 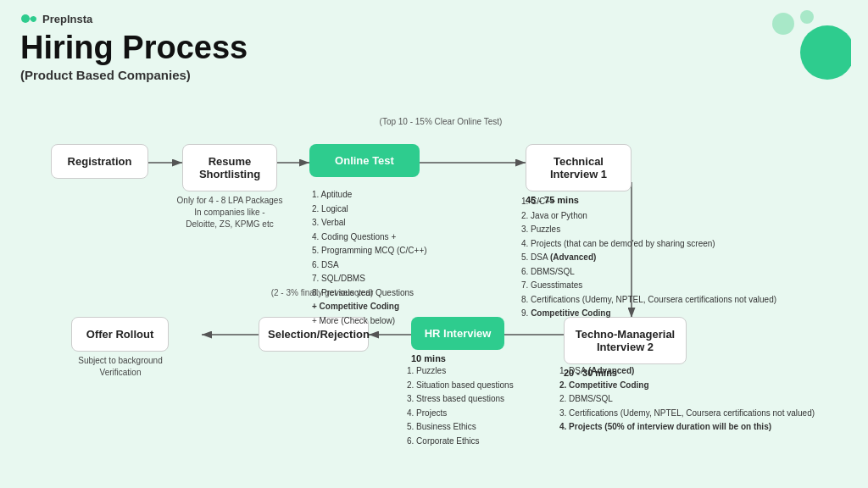 What do you see at coordinates (783, 24) in the screenshot?
I see `deco-circle-small1` at bounding box center [783, 24].